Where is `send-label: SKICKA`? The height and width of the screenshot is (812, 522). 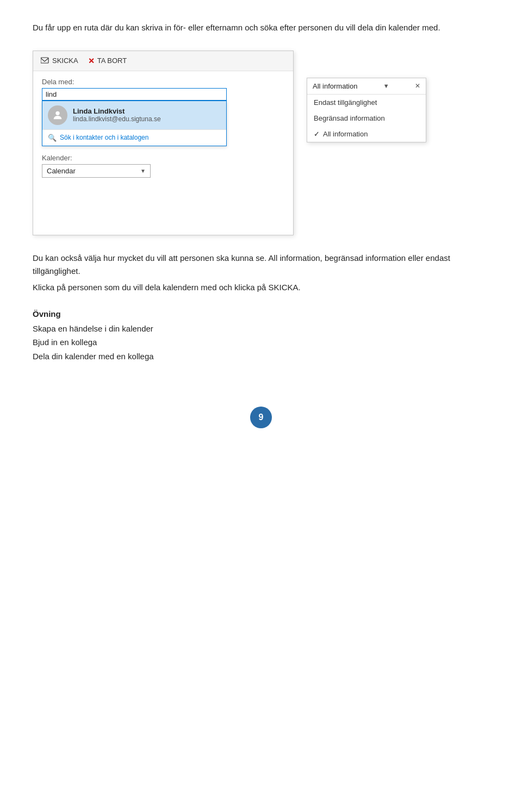 send-label: SKICKA is located at coordinates (65, 61).